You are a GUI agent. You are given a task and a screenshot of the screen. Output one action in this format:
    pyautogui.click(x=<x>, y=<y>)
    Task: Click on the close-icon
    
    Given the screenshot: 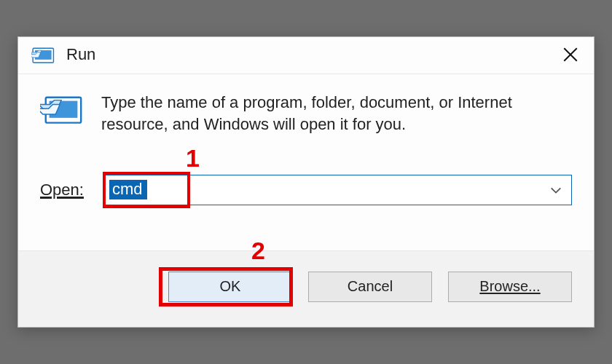 What is the action you would take?
    pyautogui.click(x=570, y=55)
    